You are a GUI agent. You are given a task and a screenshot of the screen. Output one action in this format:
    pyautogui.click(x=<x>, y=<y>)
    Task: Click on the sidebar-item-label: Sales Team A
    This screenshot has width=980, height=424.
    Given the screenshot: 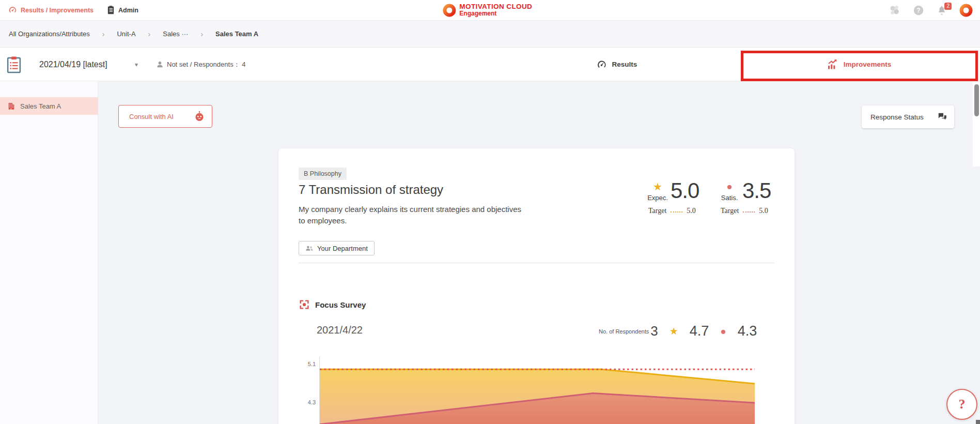 What is the action you would take?
    pyautogui.click(x=40, y=107)
    